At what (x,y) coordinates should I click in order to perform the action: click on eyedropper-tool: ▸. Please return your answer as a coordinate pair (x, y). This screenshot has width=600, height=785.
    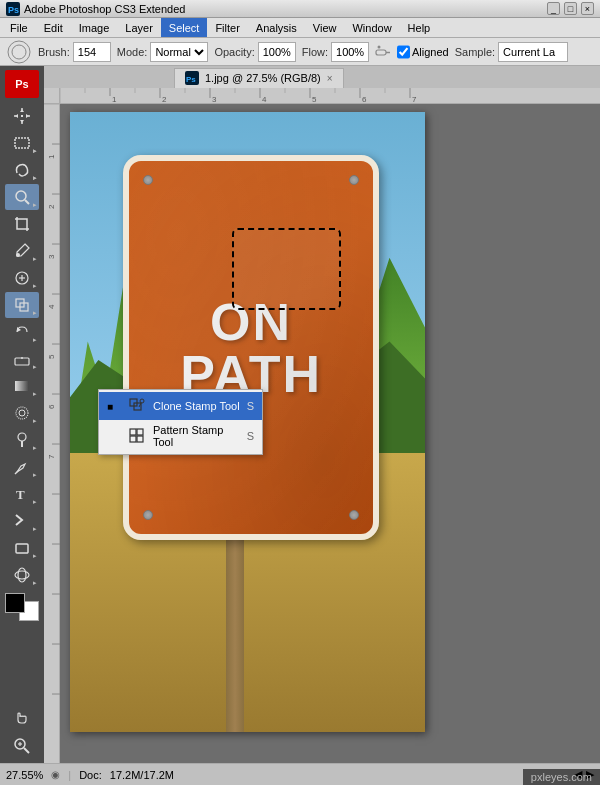
    Looking at the image, I should click on (22, 251).